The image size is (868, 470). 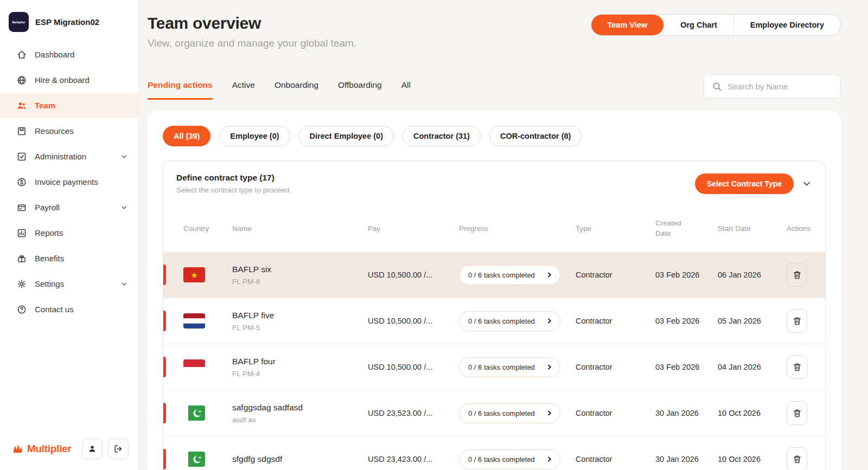 I want to click on flag-netherlands-icon, so click(x=194, y=321).